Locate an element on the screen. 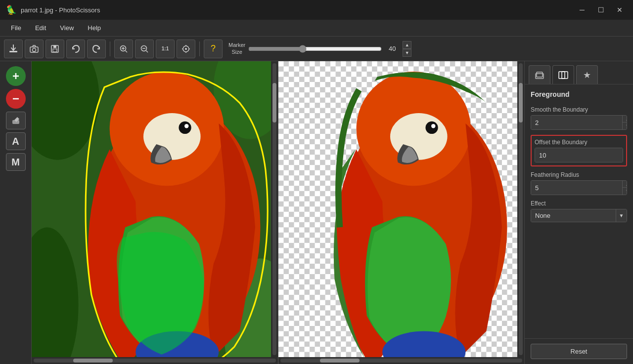 This screenshot has width=633, height=364. menu-bar: File Edit View Help is located at coordinates (316, 28).